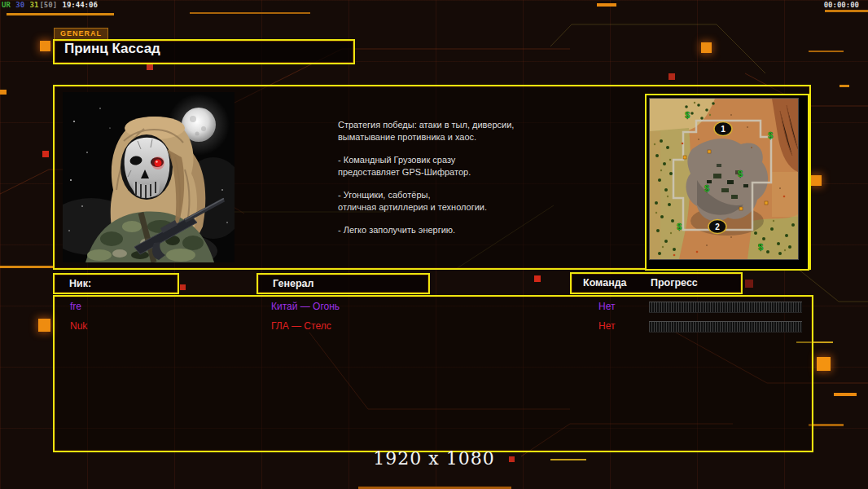 The height and width of the screenshot is (489, 868). I want to click on header-progress-label: Прогресс, so click(674, 284).